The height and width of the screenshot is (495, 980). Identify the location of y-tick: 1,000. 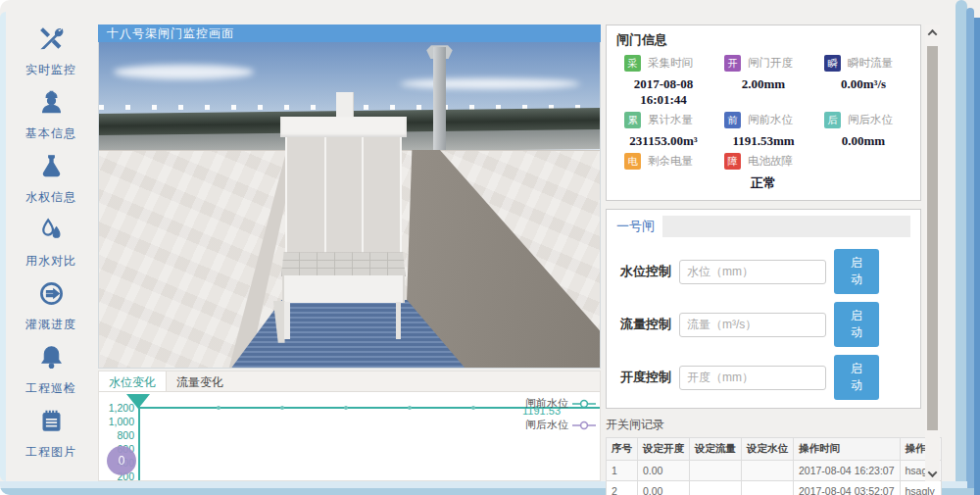
(118, 421).